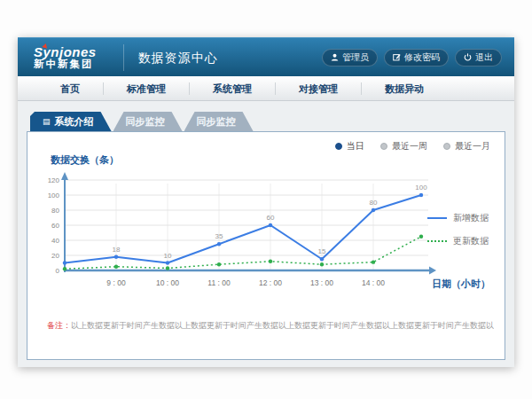 The width and height of the screenshot is (532, 399). What do you see at coordinates (70, 89) in the screenshot?
I see `nav-item-home: 首页` at bounding box center [70, 89].